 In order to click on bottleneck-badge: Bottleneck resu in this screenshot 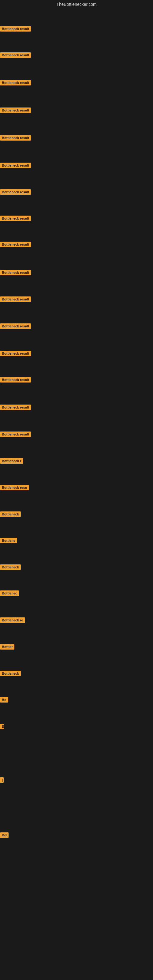, I will do `click(14, 488)`.